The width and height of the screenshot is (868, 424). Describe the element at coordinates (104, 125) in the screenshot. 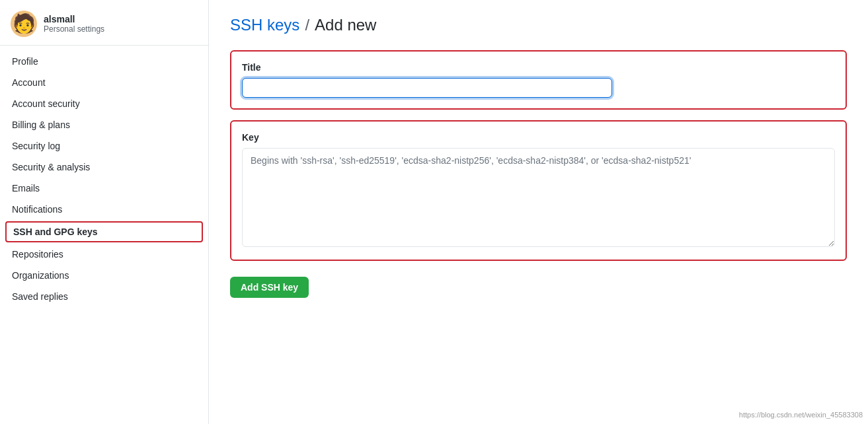

I see `sidebar-item-billing: Billing & plans` at that location.